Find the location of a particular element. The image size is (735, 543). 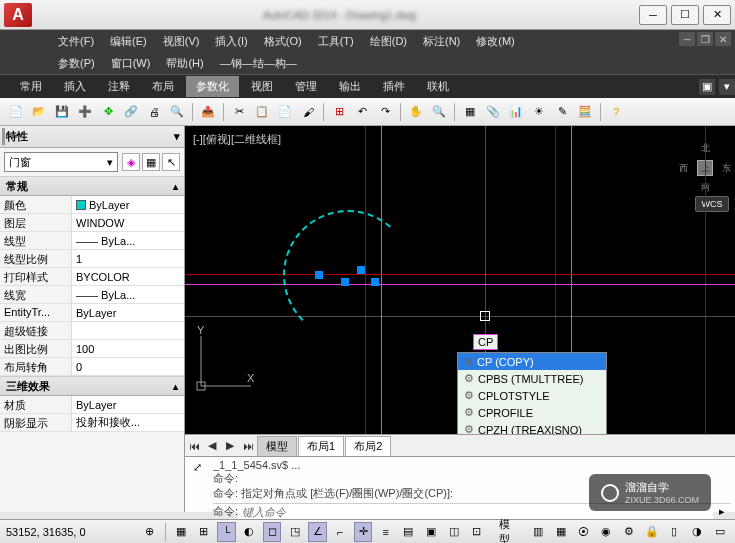

category-3d: 三维效果▴ is located at coordinates (92, 386).